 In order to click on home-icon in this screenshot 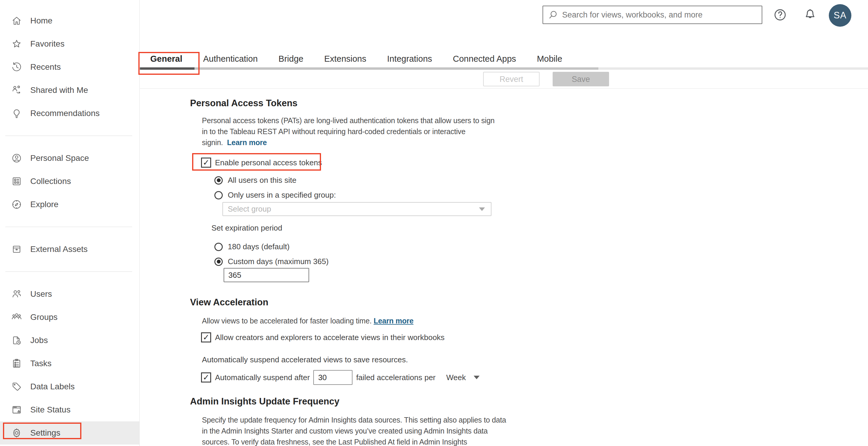, I will do `click(17, 21)`.